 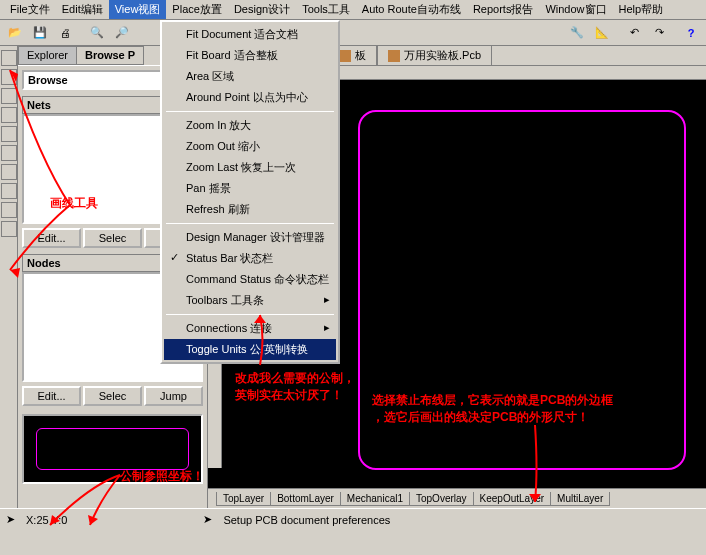 What do you see at coordinates (434, 56) in the screenshot?
I see `document-tab-2: 万用实验板.Pcb` at bounding box center [434, 56].